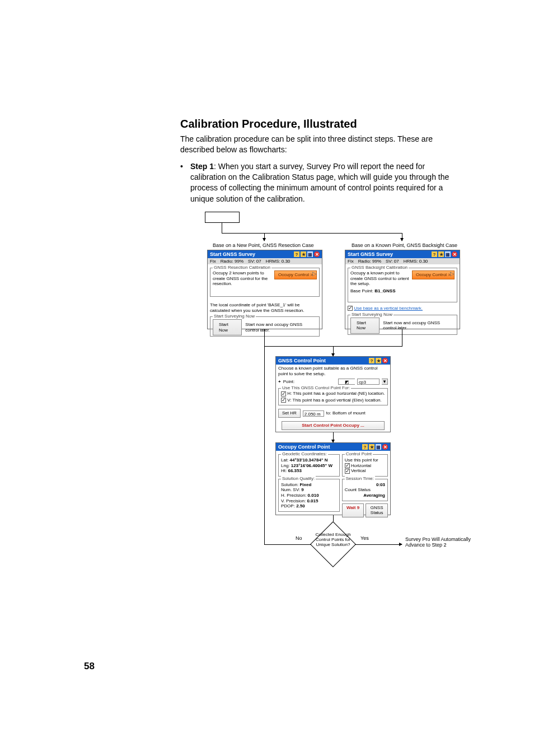 Image resolution: width=534 pixels, height=756 pixels. What do you see at coordinates (316, 124) in the screenshot?
I see `heading: Calibration Procedure, Illustrated` at bounding box center [316, 124].